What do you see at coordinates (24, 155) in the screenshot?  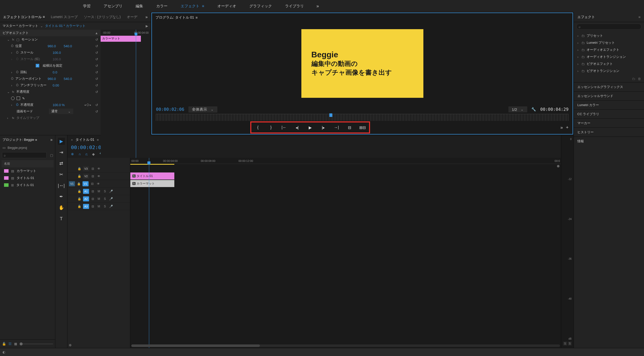 I see `project-search-input: ⌕` at bounding box center [24, 155].